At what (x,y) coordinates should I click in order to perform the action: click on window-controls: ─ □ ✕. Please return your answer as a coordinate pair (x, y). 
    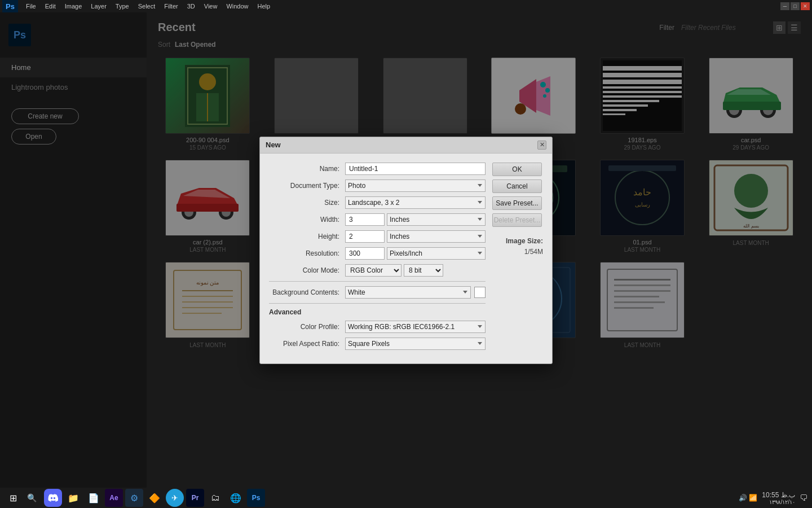
    Looking at the image, I should click on (795, 6).